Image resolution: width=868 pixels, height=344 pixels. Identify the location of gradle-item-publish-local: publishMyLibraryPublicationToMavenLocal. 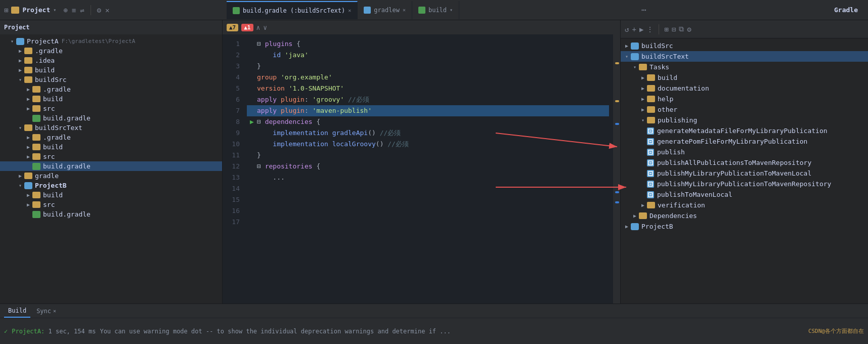
(745, 173).